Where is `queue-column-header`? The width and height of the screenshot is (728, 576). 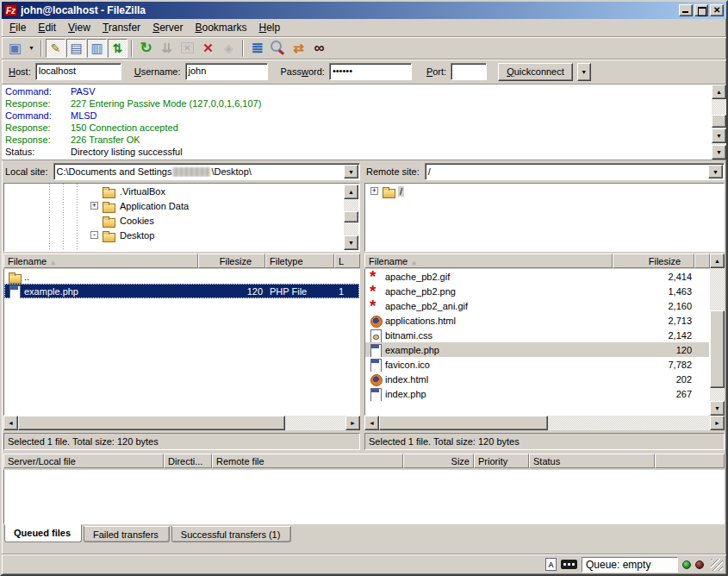
queue-column-header is located at coordinates (689, 460).